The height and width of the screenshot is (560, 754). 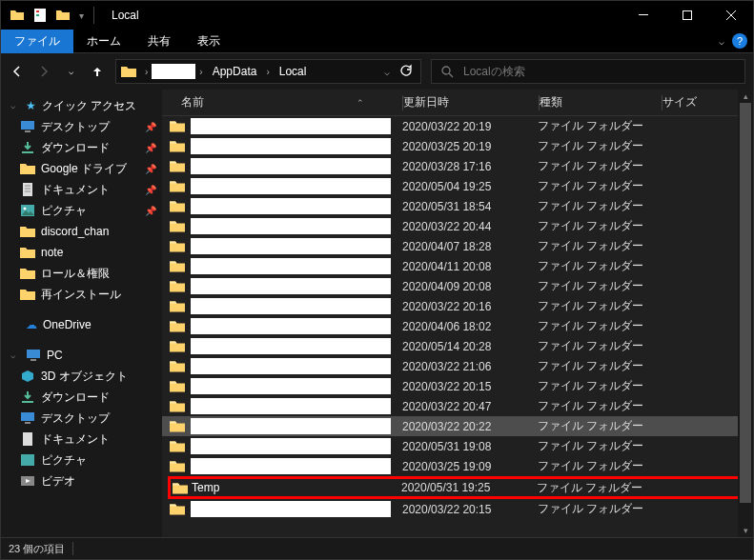 I want to click on sidebar-reinstall: 再インストール, so click(x=82, y=294).